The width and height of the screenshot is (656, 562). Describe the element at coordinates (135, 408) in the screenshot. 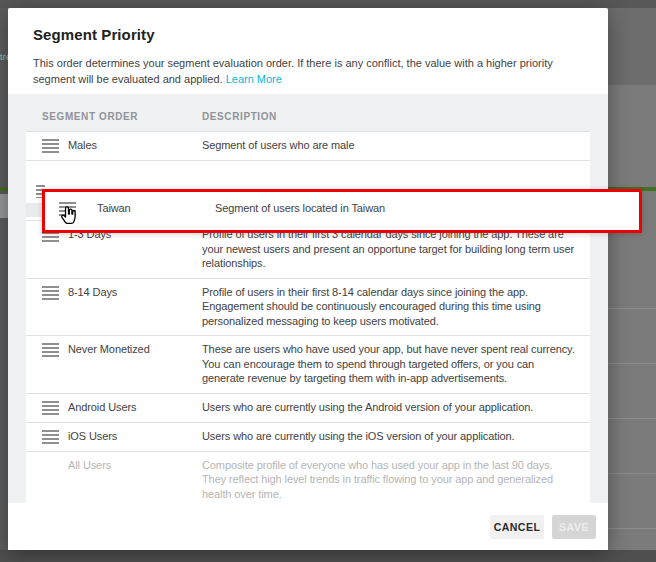

I see `segment-name: Android Users` at that location.